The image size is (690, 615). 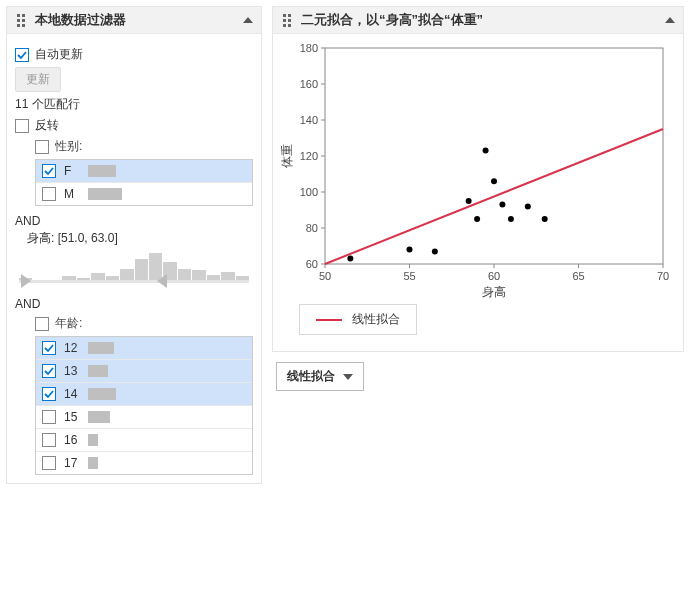 What do you see at coordinates (134, 221) in the screenshot?
I see `and-label-1: AND` at bounding box center [134, 221].